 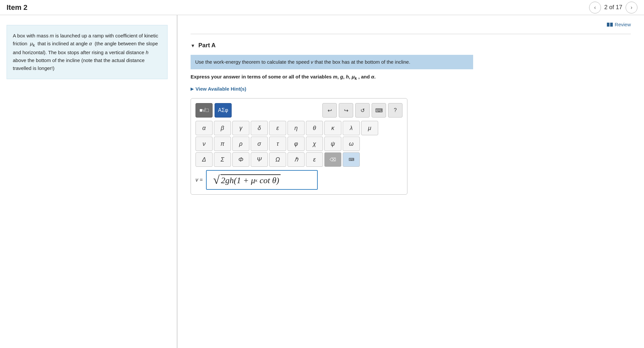 What do you see at coordinates (262, 180) in the screenshot?
I see `math-expression: √ 2gh(1 + μκ cot θ)` at bounding box center [262, 180].